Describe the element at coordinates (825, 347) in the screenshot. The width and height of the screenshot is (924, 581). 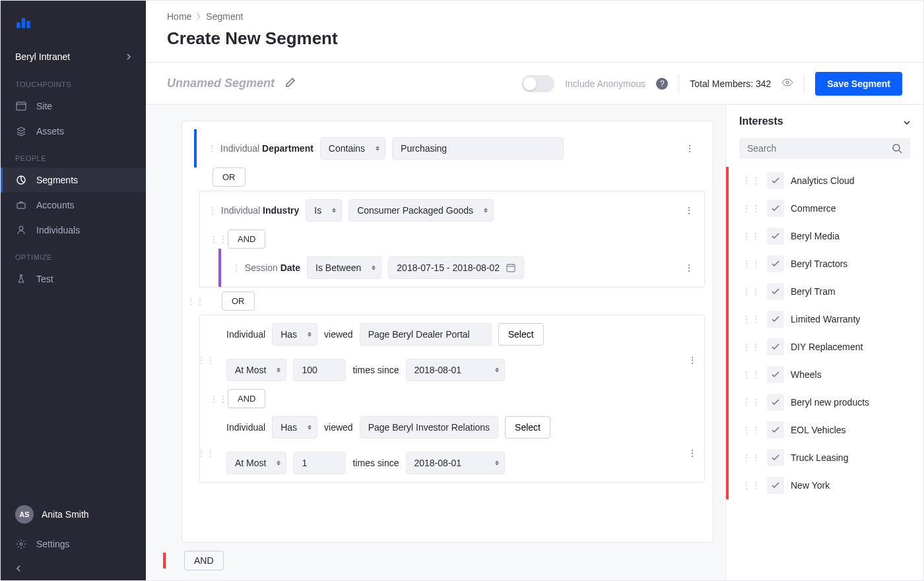
I see `interest-item: ⋮⋮DIY Replacement` at that location.